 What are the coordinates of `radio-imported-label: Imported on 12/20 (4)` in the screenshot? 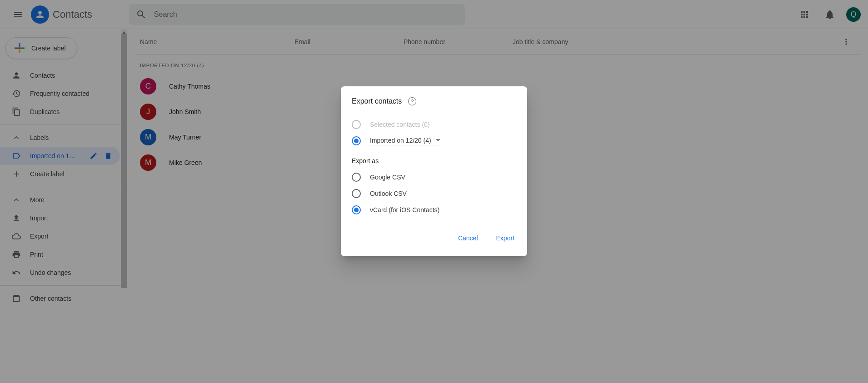 It's located at (434, 141).